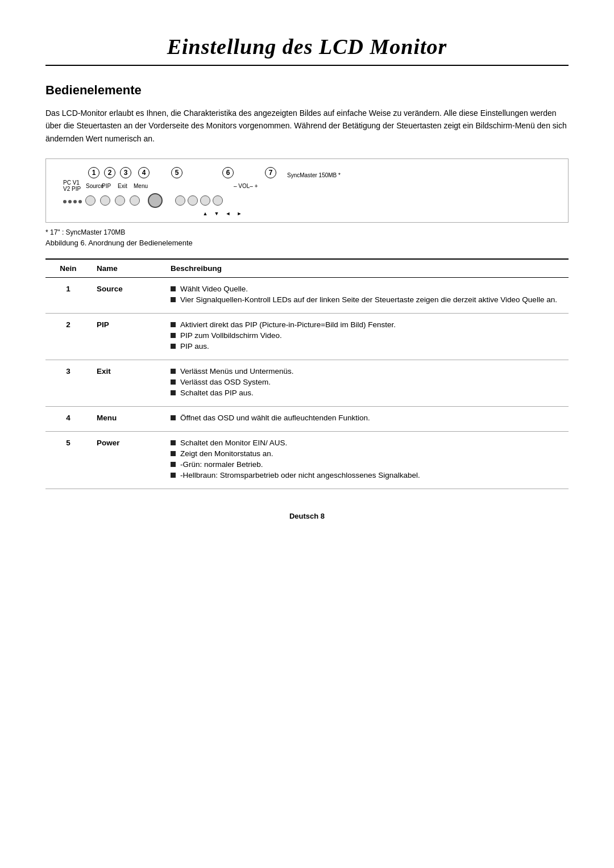  I want to click on table-row: 1SourceWählt Video Quelle.Vier Signalque…, so click(307, 295).